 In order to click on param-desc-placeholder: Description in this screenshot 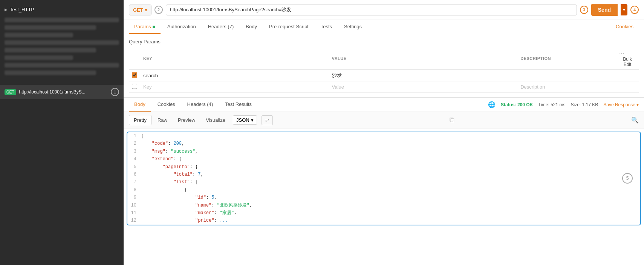, I will do `click(567, 87)`.